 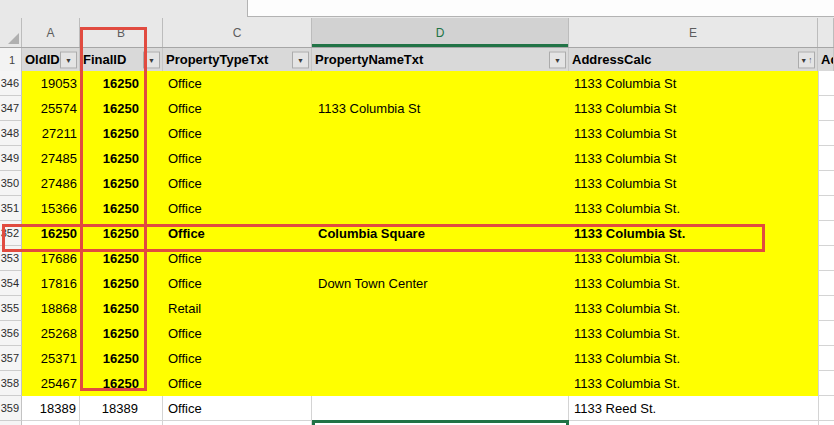 What do you see at coordinates (122, 308) in the screenshot?
I see `cell-B355: 16250` at bounding box center [122, 308].